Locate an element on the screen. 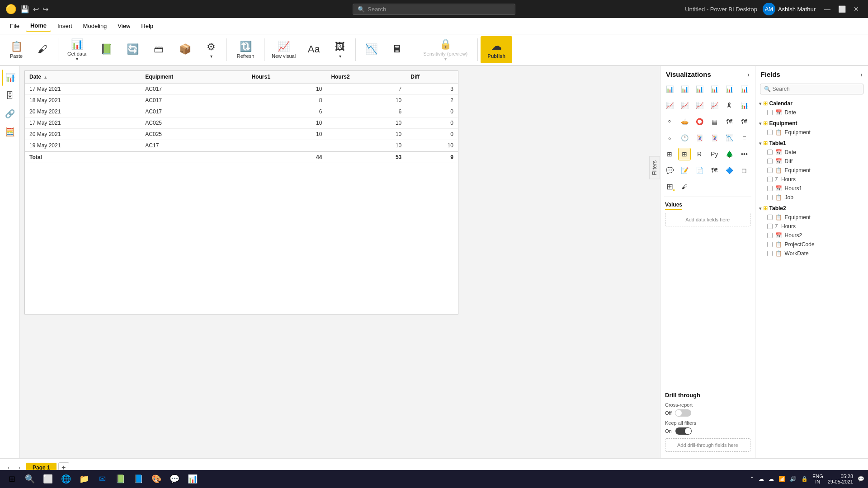 This screenshot has width=868, height=488. viz-matrix: ⊞ is located at coordinates (670, 154).